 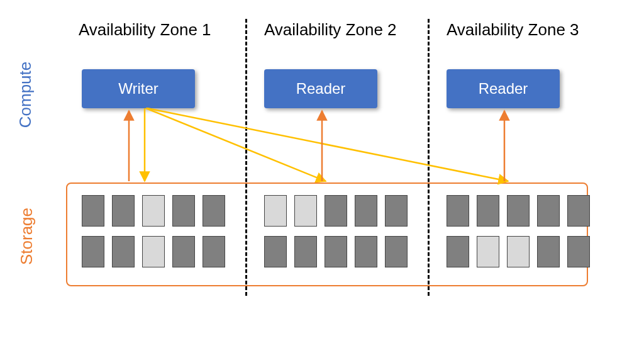 What do you see at coordinates (321, 89) in the screenshot?
I see `reader-node-az2: Reader` at bounding box center [321, 89].